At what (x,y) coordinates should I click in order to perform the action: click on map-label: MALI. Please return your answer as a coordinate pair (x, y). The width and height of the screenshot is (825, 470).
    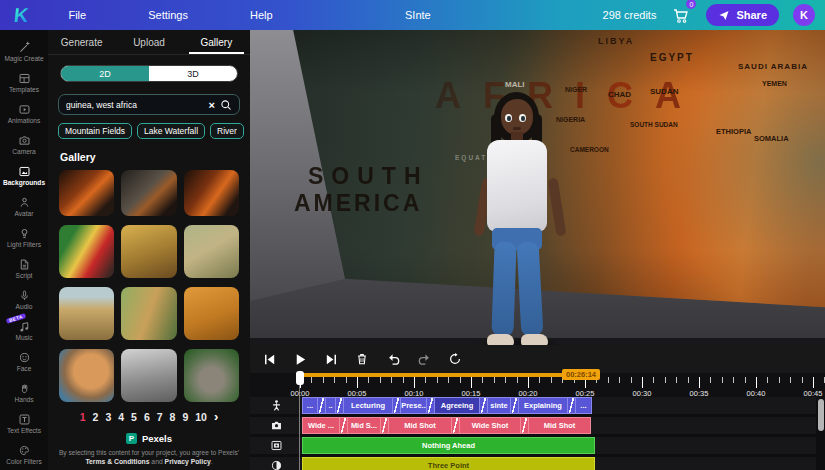
    Looking at the image, I should click on (515, 84).